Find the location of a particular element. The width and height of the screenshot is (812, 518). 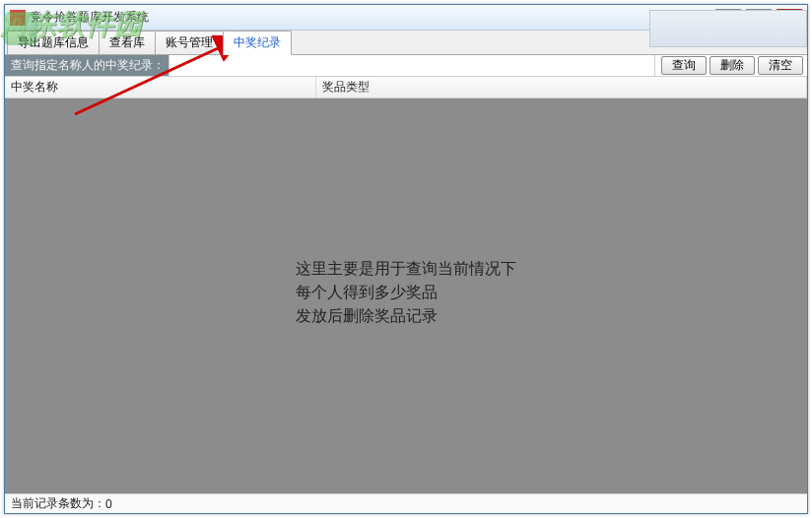

action-buttons: 查询 删除 清空 is located at coordinates (731, 65).